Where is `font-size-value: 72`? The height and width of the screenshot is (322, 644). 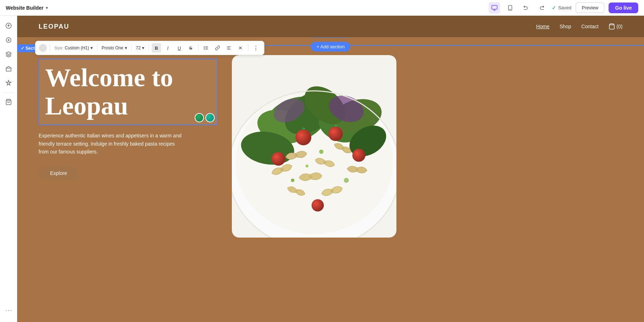 font-size-value: 72 is located at coordinates (138, 48).